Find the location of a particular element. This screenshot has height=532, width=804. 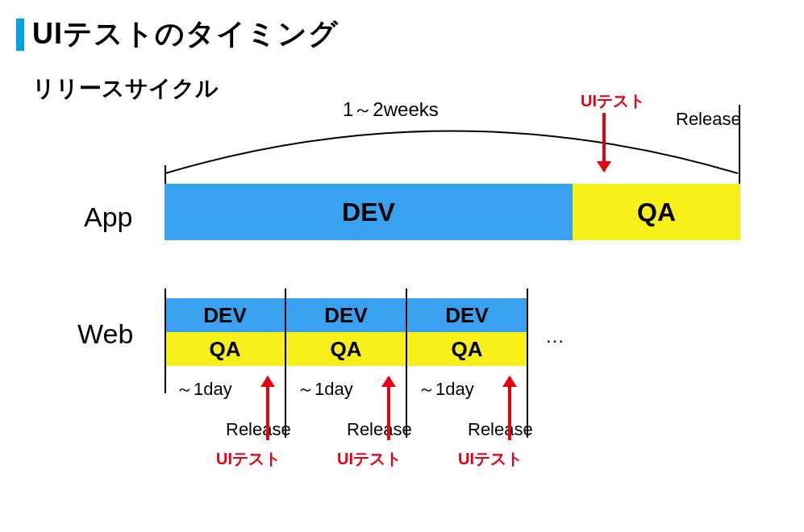

web-qa-text-3: QA is located at coordinates (468, 350).